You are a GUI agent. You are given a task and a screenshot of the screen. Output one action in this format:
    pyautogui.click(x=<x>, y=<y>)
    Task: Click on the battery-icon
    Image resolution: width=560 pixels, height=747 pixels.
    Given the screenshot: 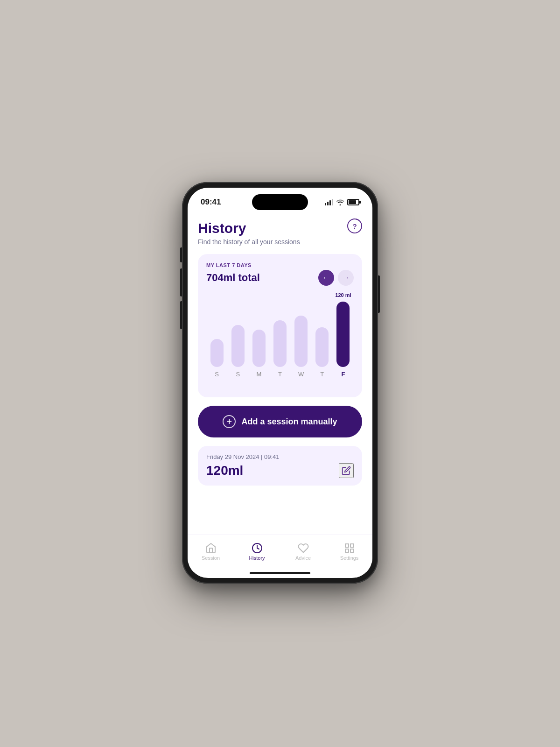 What is the action you would take?
    pyautogui.click(x=353, y=202)
    